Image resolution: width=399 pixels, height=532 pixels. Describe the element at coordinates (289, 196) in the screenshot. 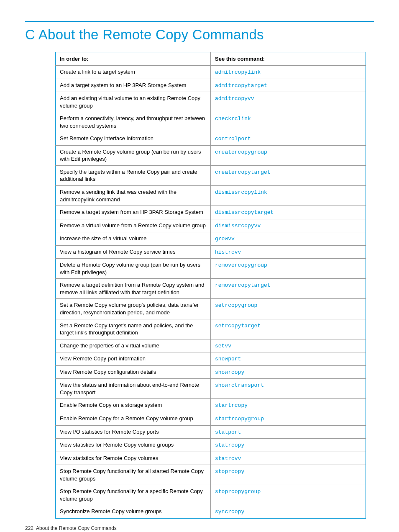

I see `row-command: dismissrcopylink` at that location.